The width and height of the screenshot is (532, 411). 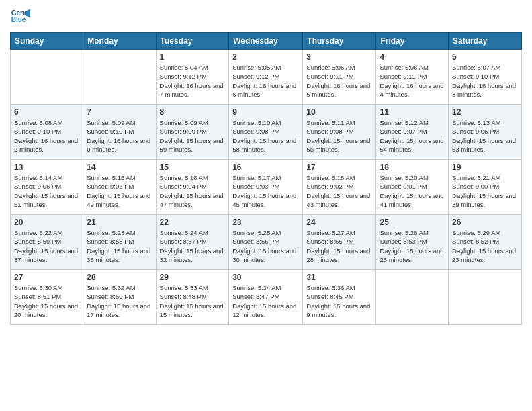 What do you see at coordinates (485, 187) in the screenshot?
I see `calendar-cell: 19Sunrise: 5:21 AM Sunset: 9:00 PM Dayli…` at bounding box center [485, 187].